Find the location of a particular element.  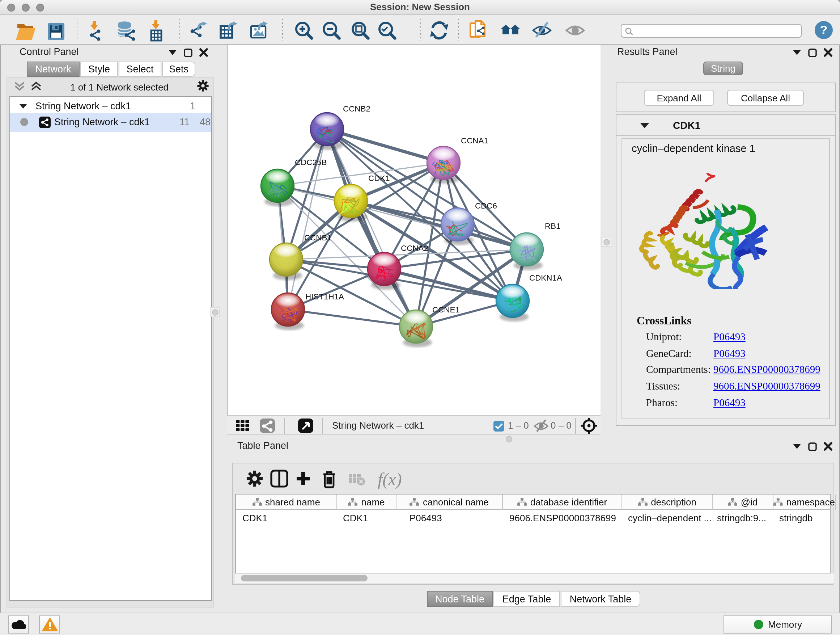

svg-text: CDC25B is located at coordinates (311, 162).